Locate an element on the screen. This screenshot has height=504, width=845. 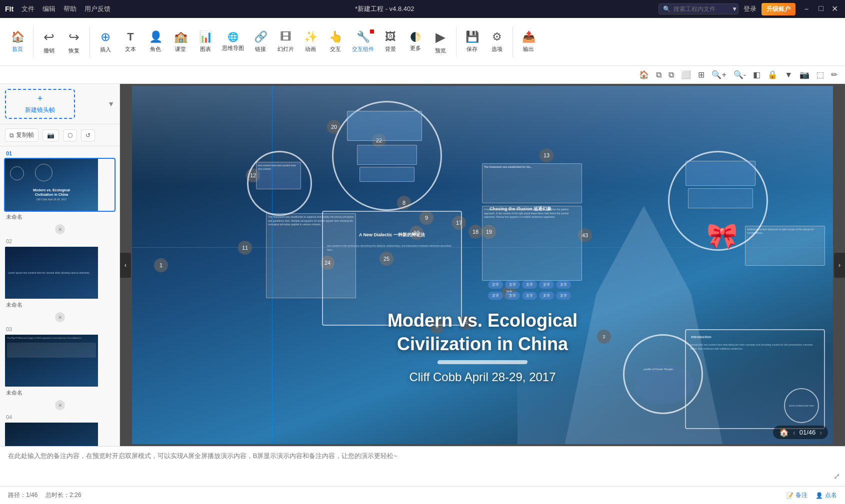
counter-home-icon: 🏠 is located at coordinates (784, 433).